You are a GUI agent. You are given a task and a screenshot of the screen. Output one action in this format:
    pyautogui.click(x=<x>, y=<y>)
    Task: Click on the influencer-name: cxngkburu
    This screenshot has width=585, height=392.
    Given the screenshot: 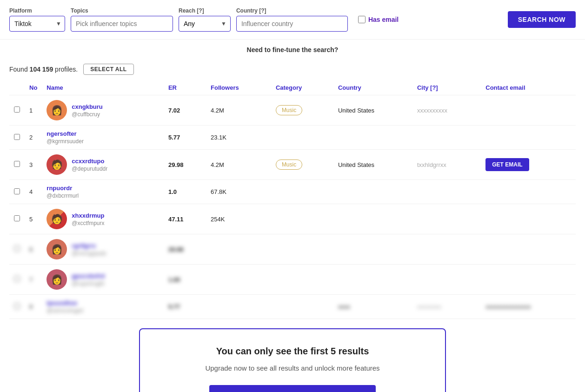 What is the action you would take?
    pyautogui.click(x=87, y=107)
    